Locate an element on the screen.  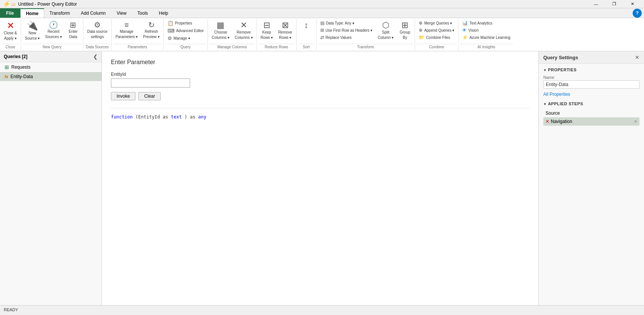
entity-id-input is located at coordinates (151, 83).